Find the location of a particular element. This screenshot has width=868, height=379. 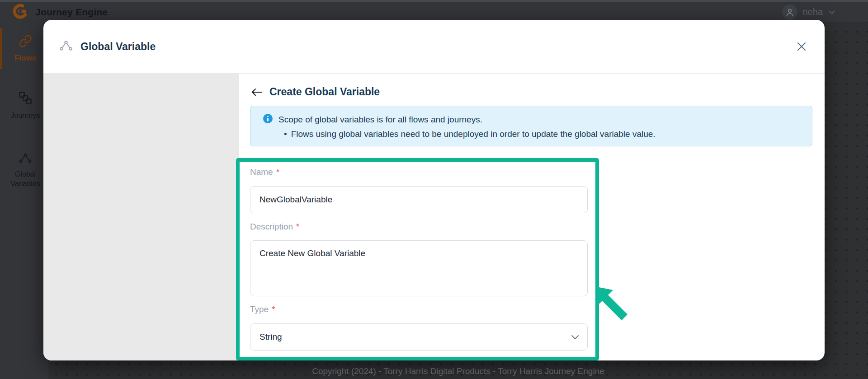

type-select-value: String is located at coordinates (271, 337).